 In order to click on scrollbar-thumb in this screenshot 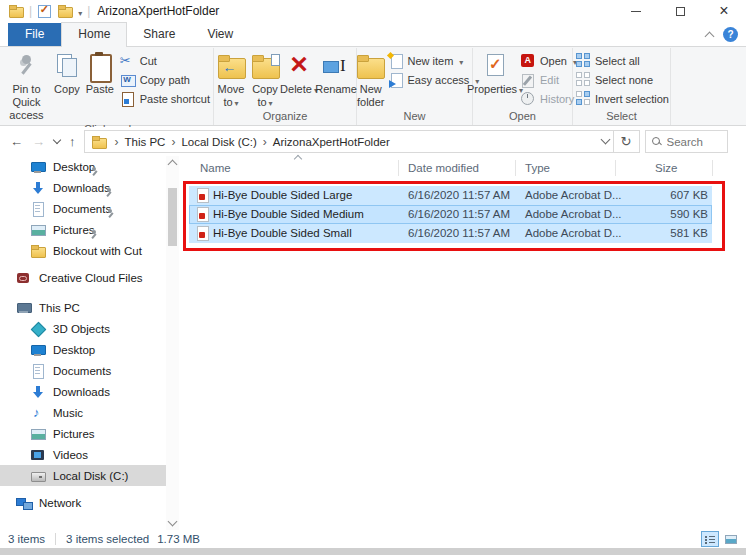, I will do `click(172, 217)`.